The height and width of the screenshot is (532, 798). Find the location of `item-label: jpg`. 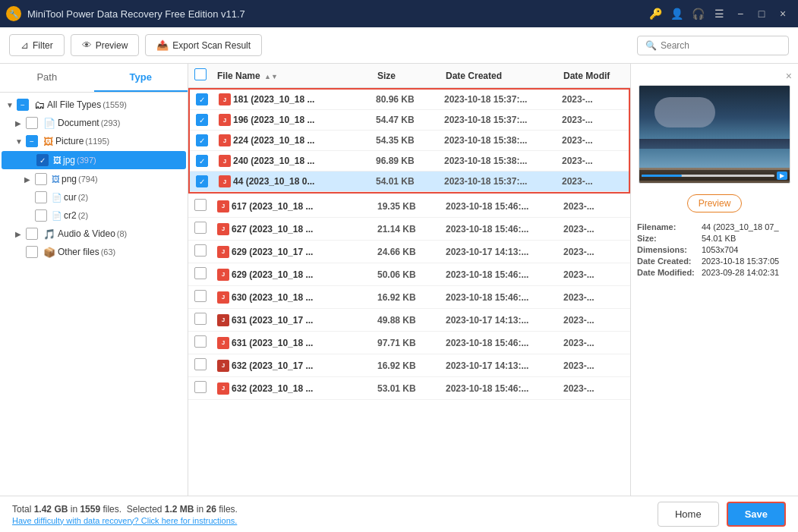

item-label: jpg is located at coordinates (69, 160).